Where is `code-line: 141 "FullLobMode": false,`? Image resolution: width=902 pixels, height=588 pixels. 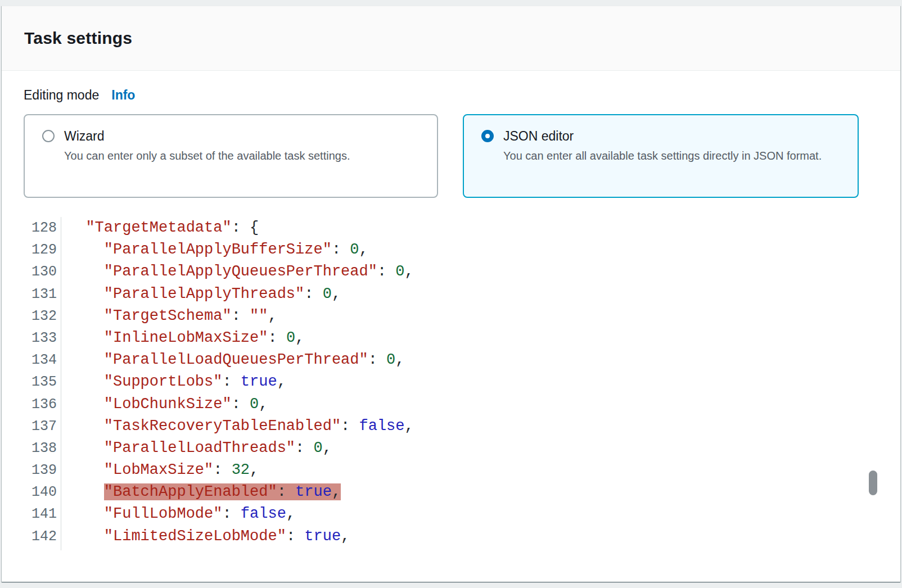
code-line: 141 "FullLobMode": false, is located at coordinates (451, 514).